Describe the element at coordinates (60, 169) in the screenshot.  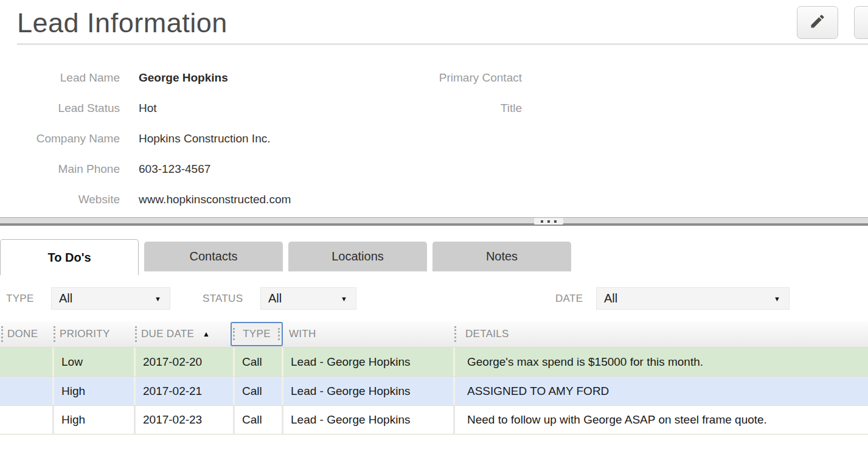
I see `main-phone-label: Main Phone` at that location.